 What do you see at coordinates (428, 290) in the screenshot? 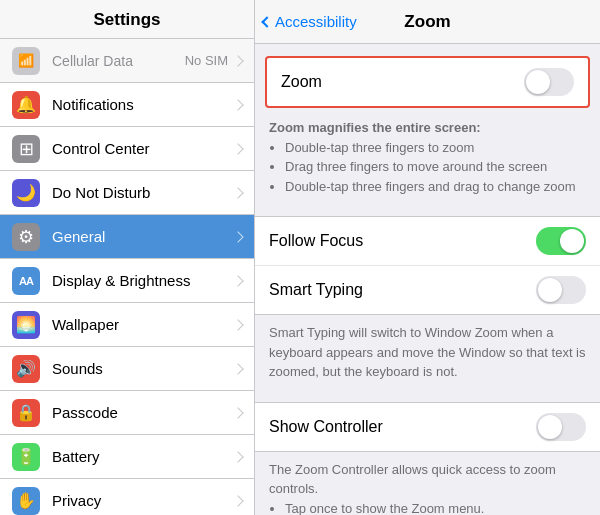
I see `smart-typing-row: Smart Typing` at bounding box center [428, 290].